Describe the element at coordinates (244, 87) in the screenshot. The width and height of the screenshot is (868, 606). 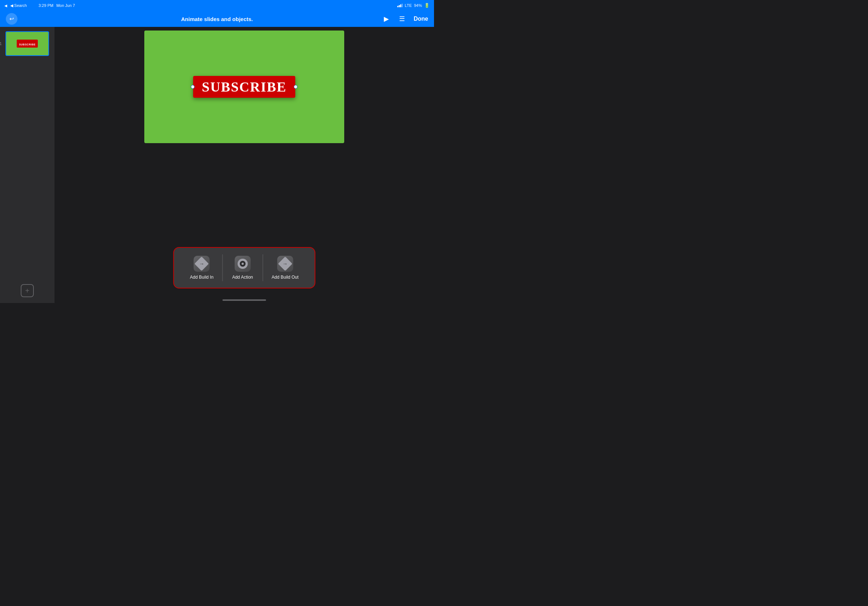
I see `slide-canvas: SUBSCRIBE` at that location.